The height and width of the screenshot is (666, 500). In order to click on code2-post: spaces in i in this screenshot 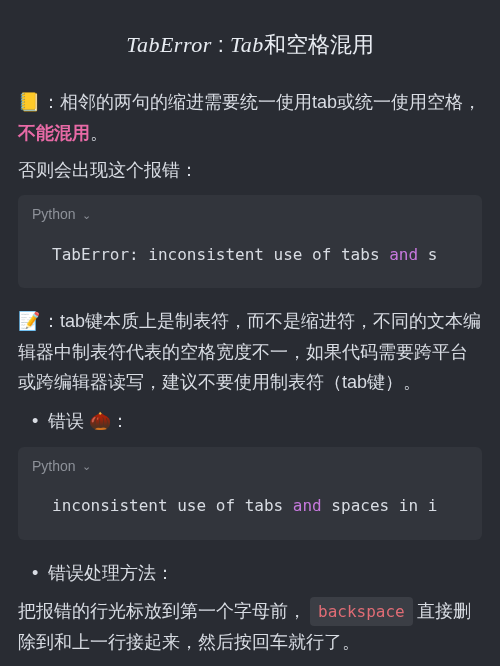, I will do `click(380, 506)`.